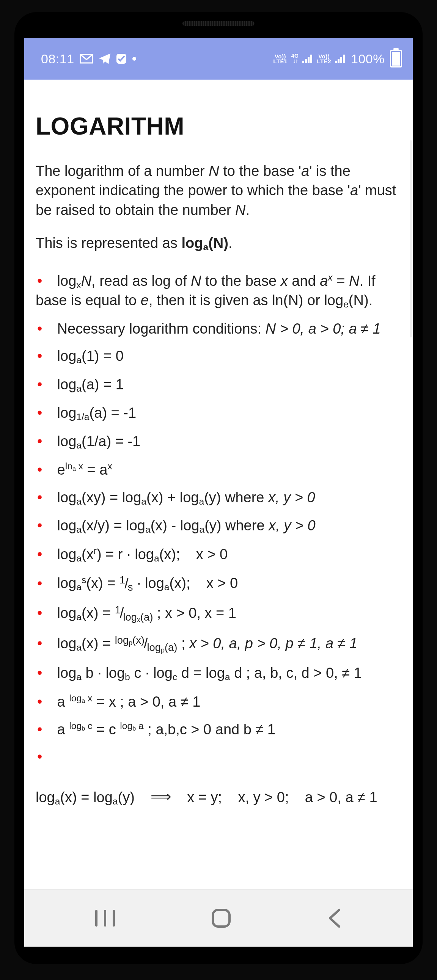  What do you see at coordinates (220, 191) in the screenshot?
I see `intro-paragraph: The logarithm of a number N to the base …` at bounding box center [220, 191].